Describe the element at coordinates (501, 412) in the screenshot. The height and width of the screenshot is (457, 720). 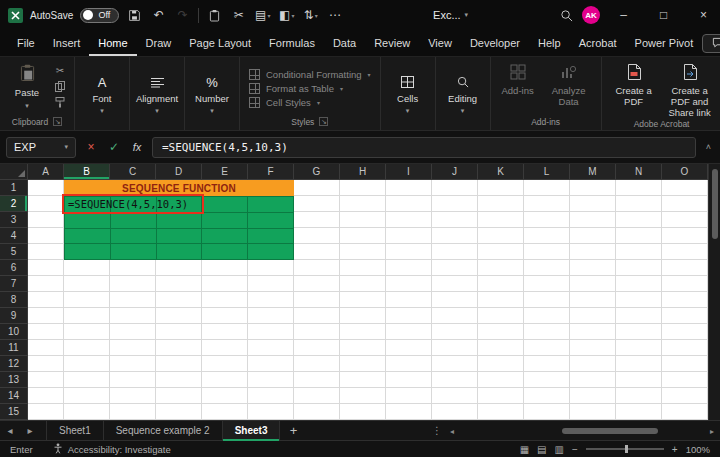
I see `cell-K15` at that location.